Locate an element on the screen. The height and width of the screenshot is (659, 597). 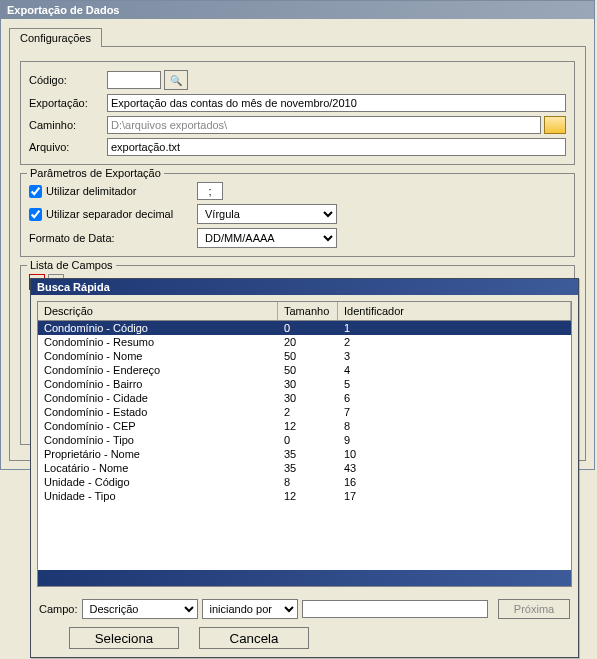
browse-button is located at coordinates (555, 125).